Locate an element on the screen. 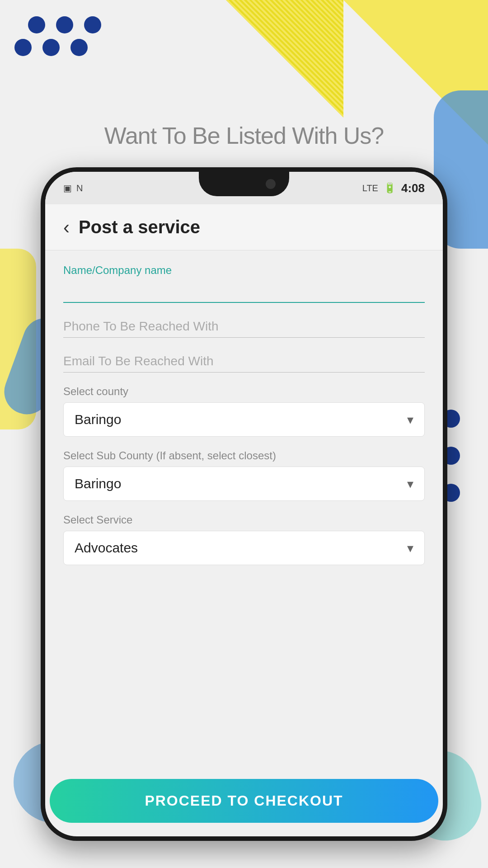 The width and height of the screenshot is (488, 868). county-field-container: Select county Baringo ▾ is located at coordinates (244, 411).